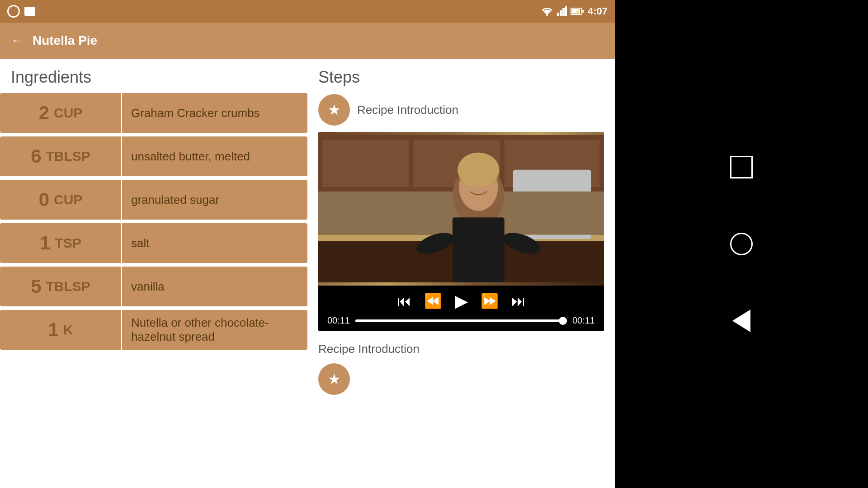 This screenshot has height=488, width=868. Describe the element at coordinates (215, 113) in the screenshot. I see `ingredient-name: Graham Cracker crumbs` at that location.